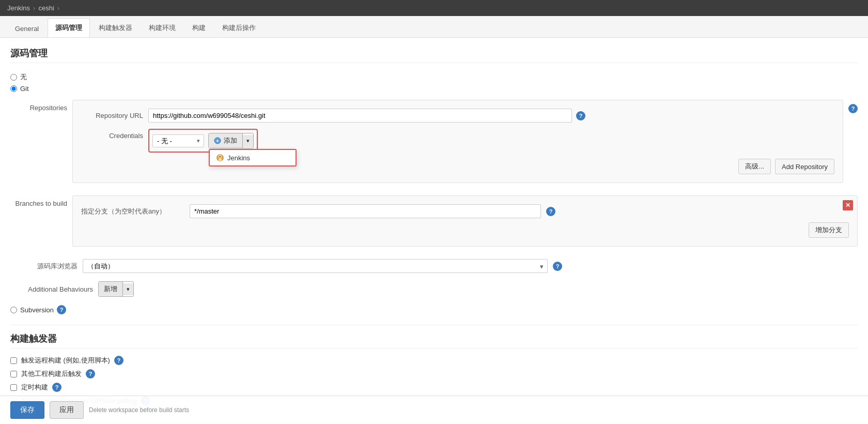  Describe the element at coordinates (805, 166) in the screenshot. I see `add-repository-btn: Add Repository` at that location.